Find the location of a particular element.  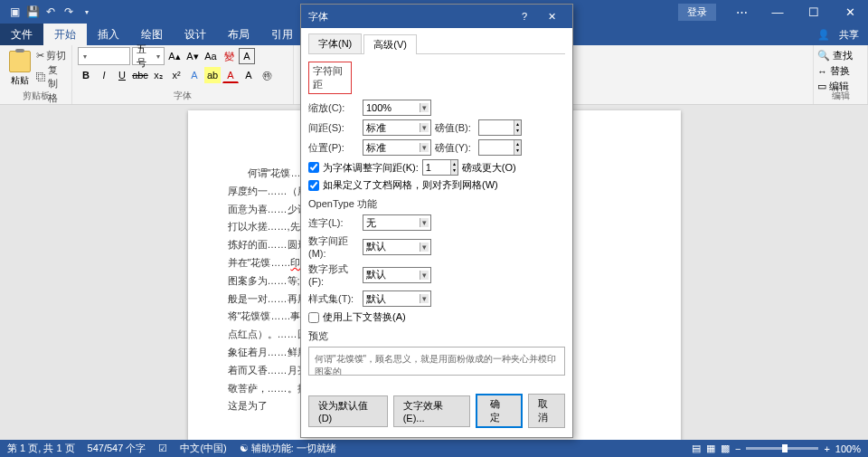

share-button: 共享 is located at coordinates (849, 34).